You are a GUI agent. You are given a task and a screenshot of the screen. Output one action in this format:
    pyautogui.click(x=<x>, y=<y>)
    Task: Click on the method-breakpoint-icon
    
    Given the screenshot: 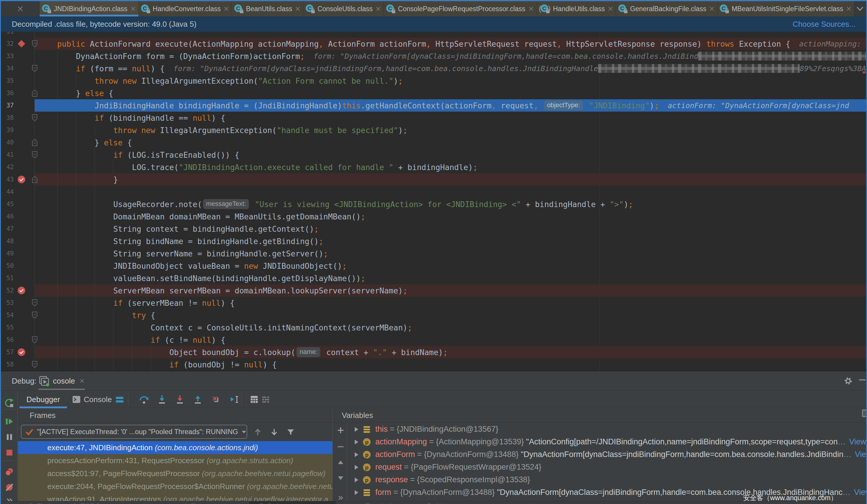 What is the action you would take?
    pyautogui.click(x=21, y=44)
    